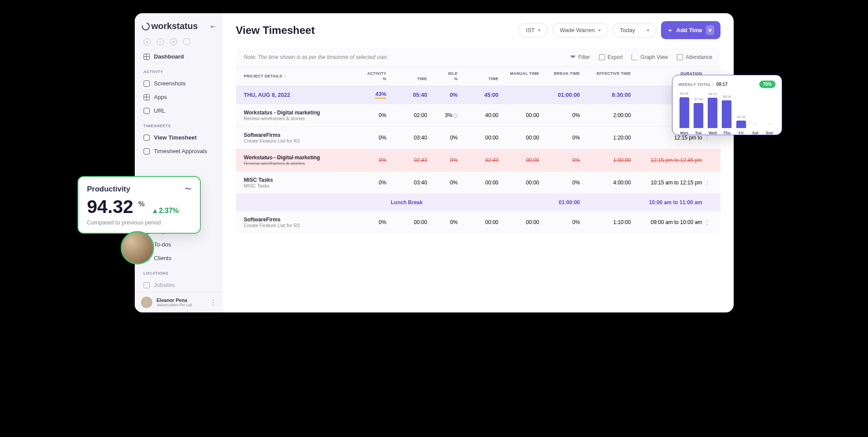 Image resolution: width=868 pixels, height=437 pixels. What do you see at coordinates (741, 125) in the screenshot?
I see `bar-fri: 02:18Fri` at bounding box center [741, 125].